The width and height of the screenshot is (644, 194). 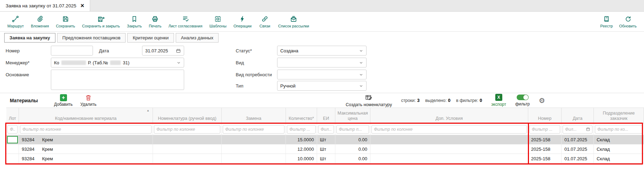 What do you see at coordinates (155, 19) in the screenshot?
I see `printer-icon` at bounding box center [155, 19].